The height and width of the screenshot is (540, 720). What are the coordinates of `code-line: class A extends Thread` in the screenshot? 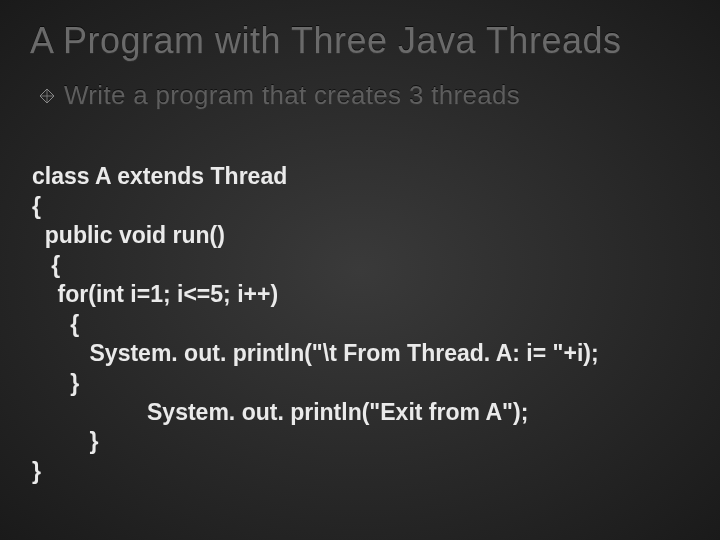 It's located at (160, 176).